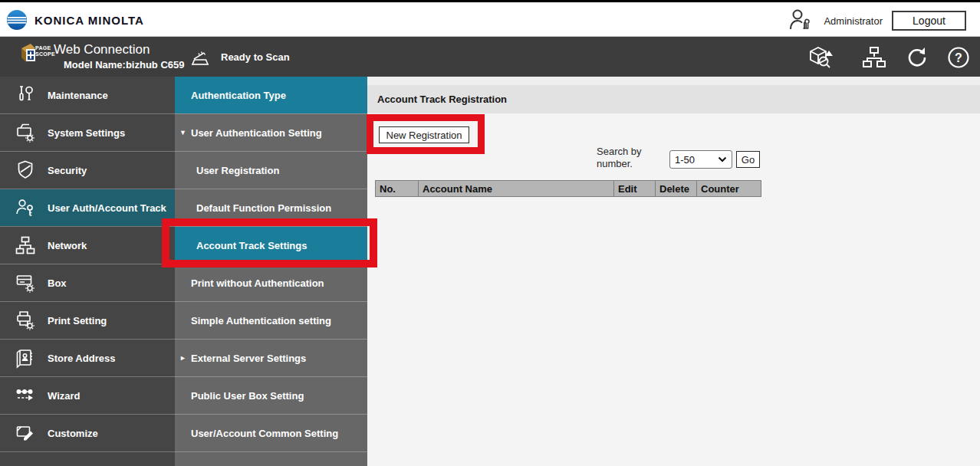  I want to click on search-range-select: 1-50, so click(701, 159).